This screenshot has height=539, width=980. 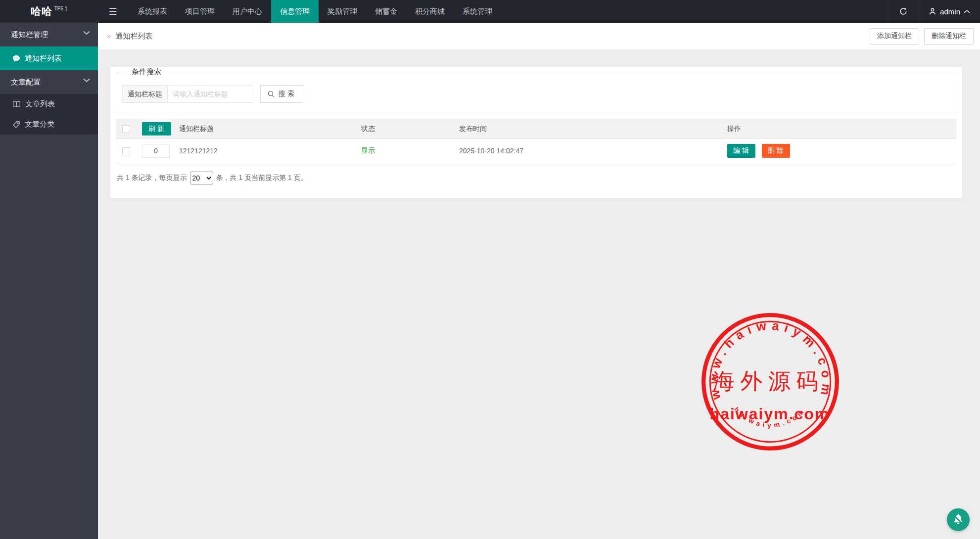 I want to click on user-icon, so click(x=933, y=11).